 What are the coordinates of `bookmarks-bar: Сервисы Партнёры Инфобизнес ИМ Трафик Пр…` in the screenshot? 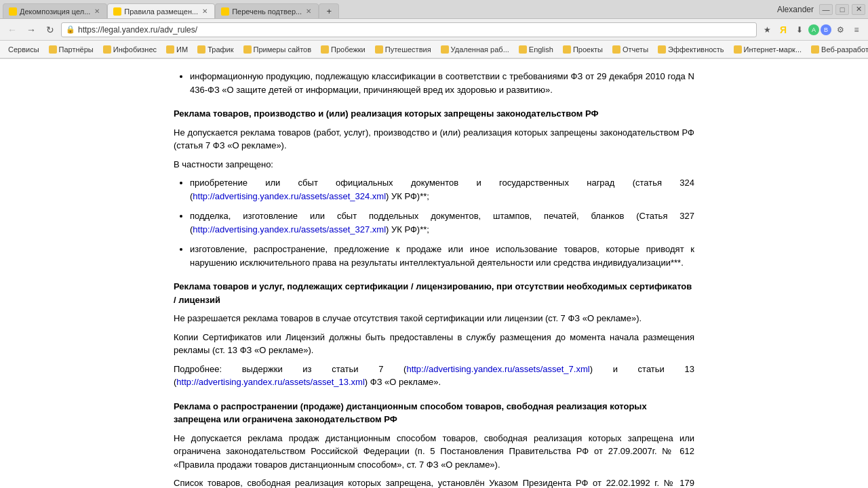 It's located at (434, 49).